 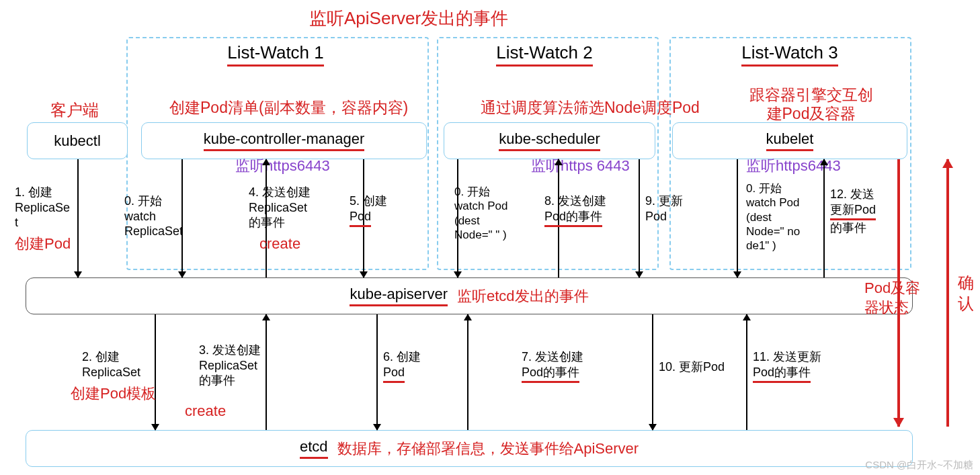 I want to click on step-1: 1. 创建 ReplicaSe t, so click(x=42, y=208).